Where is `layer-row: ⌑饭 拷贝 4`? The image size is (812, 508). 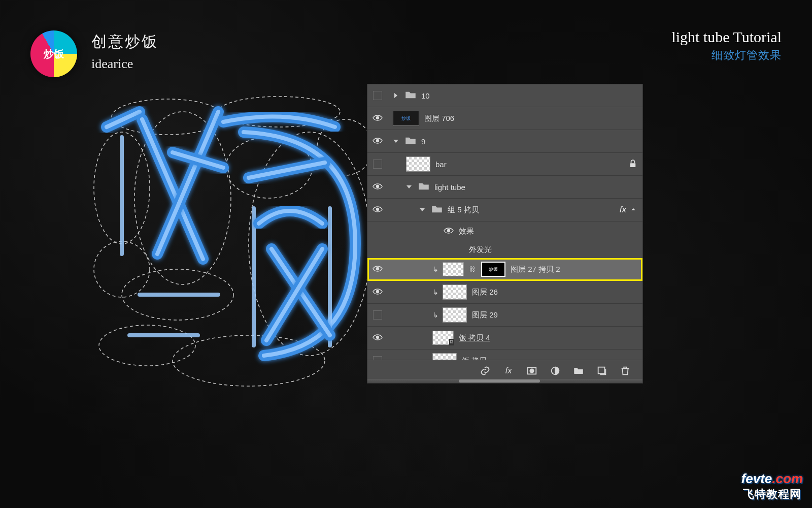 layer-row: ⌑饭 拷贝 4 is located at coordinates (505, 338).